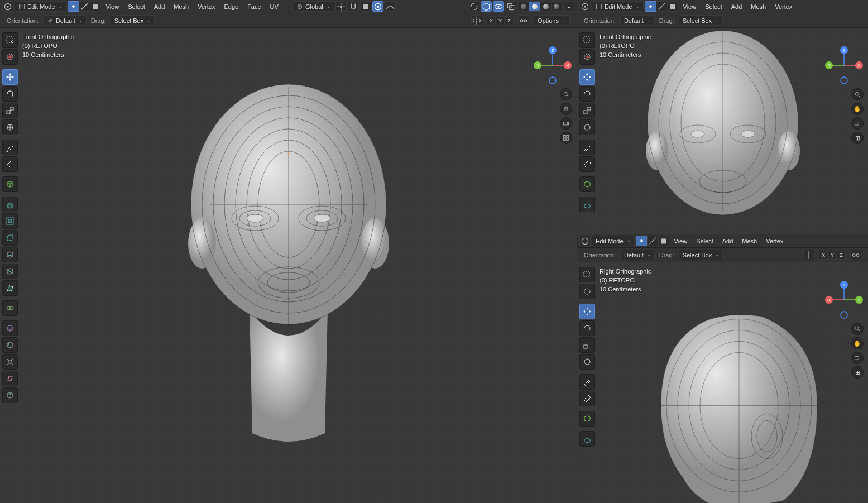  What do you see at coordinates (10, 308) in the screenshot?
I see `tool-spin` at bounding box center [10, 308].